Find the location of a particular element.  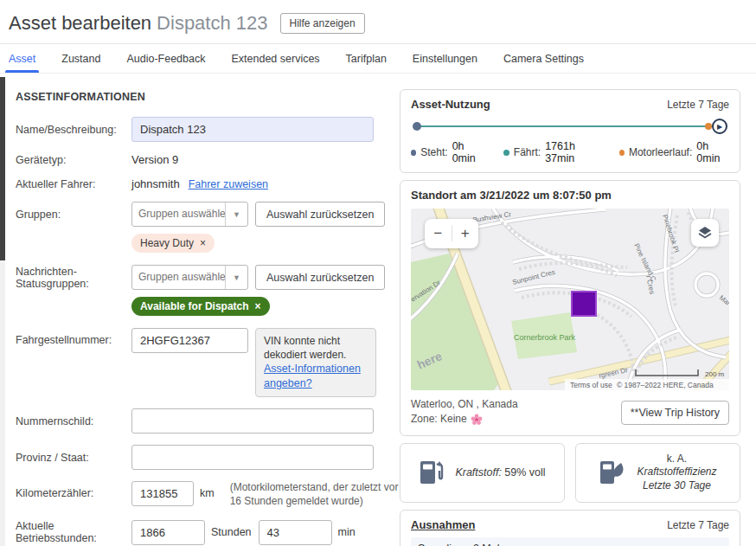

engine-minutes-unit: min is located at coordinates (347, 532).